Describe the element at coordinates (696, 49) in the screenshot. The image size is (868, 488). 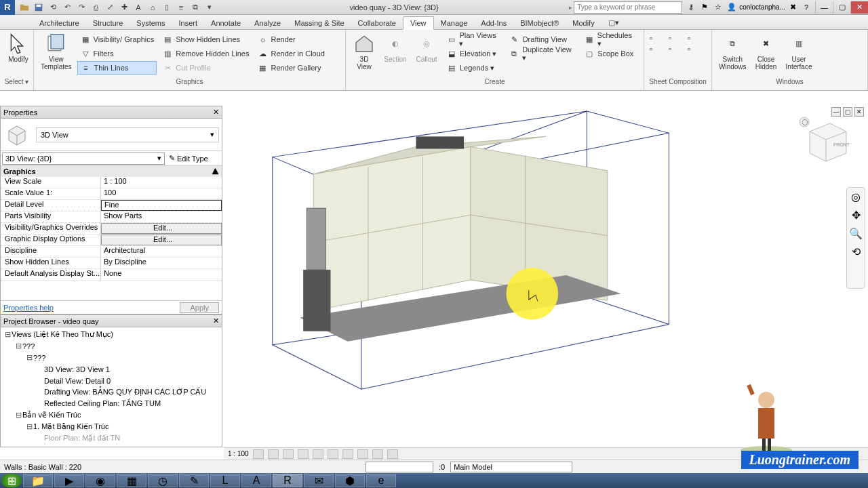
I see `rev-icon: ▫` at that location.